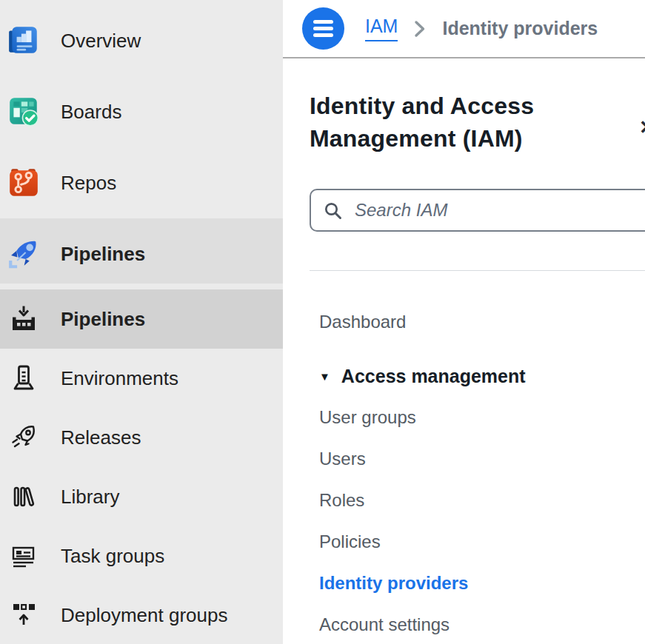 This screenshot has height=644, width=645. Describe the element at coordinates (464, 30) in the screenshot. I see `breadcrumb-bar: IAM Identity providers` at that location.